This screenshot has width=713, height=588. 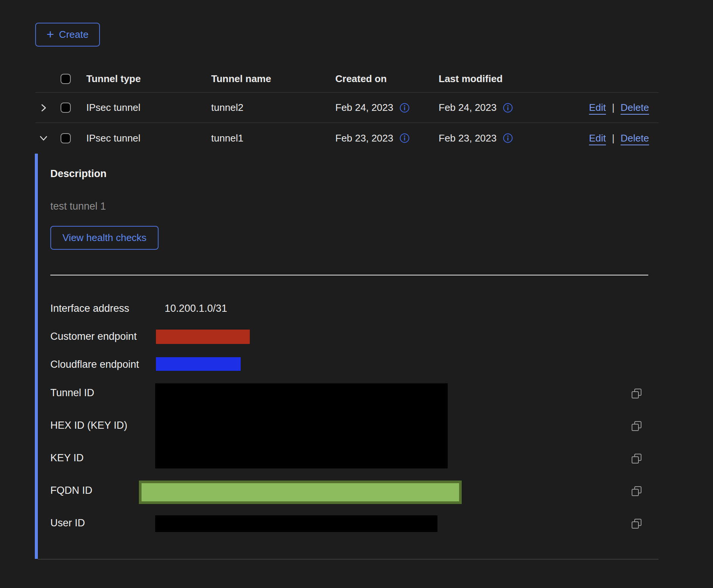 What do you see at coordinates (348, 559) in the screenshot?
I see `panel-bottom-divider` at bounding box center [348, 559].